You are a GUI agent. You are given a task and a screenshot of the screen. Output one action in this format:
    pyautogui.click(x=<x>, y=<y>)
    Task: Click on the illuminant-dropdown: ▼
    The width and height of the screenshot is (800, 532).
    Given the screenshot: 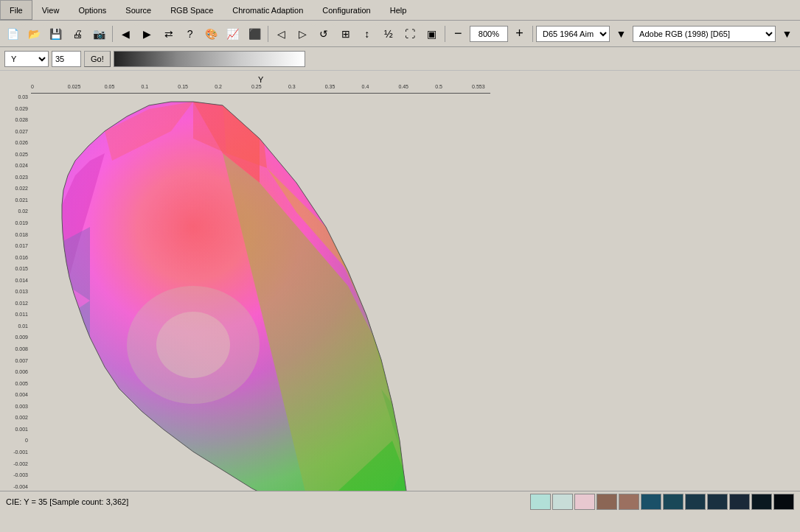 What is the action you would take?
    pyautogui.click(x=621, y=34)
    